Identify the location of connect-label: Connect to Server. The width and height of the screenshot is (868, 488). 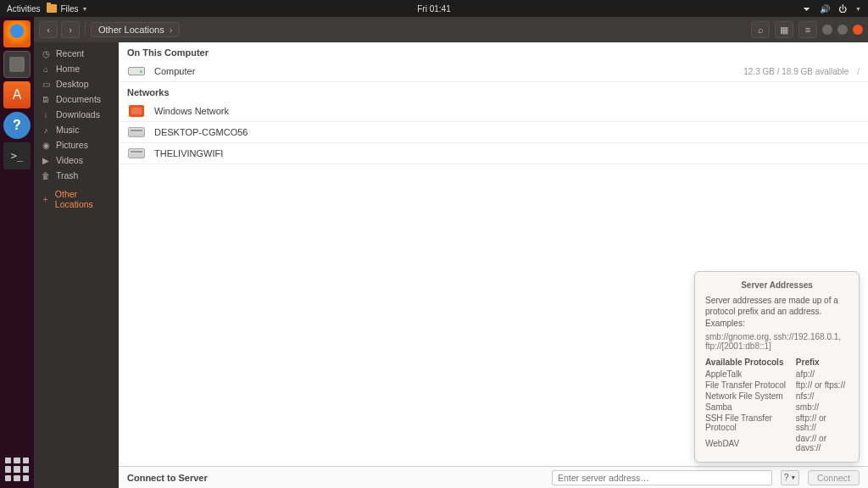
(168, 478).